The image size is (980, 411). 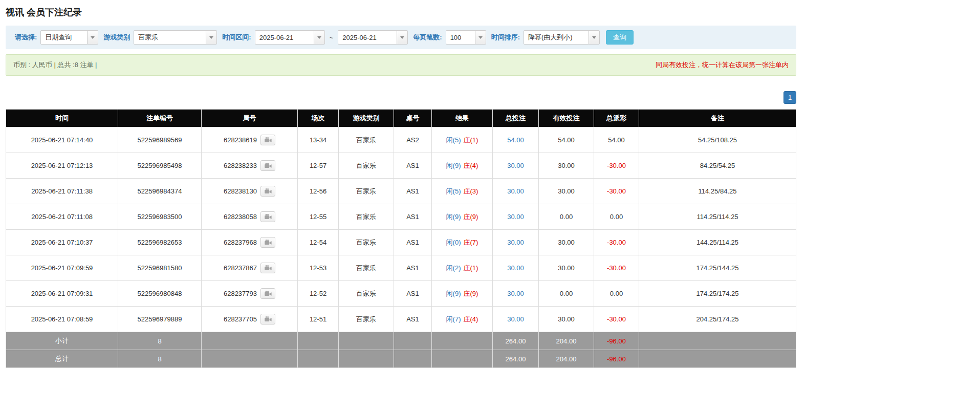 I want to click on query-type-select: 日期查询, so click(x=70, y=37).